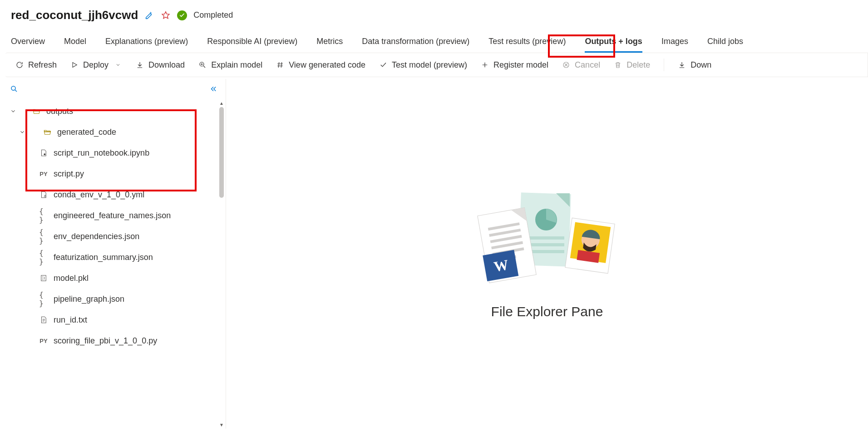 The height and width of the screenshot is (436, 868). I want to click on tab-overview: Overview, so click(28, 43).